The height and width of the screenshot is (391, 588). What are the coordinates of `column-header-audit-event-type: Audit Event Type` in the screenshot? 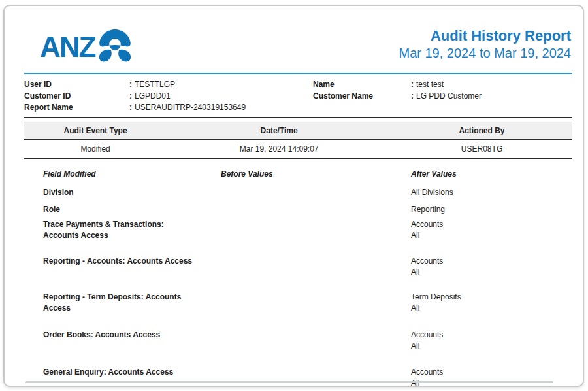 It's located at (95, 131).